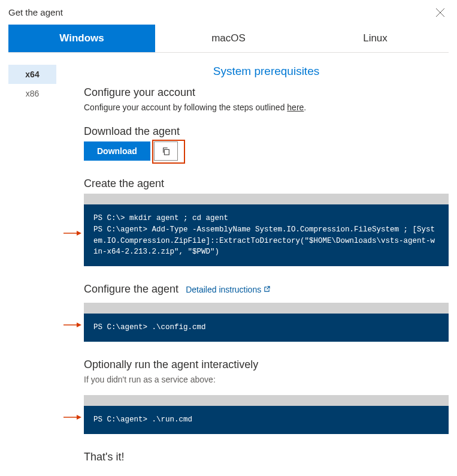 The width and height of the screenshot is (457, 476). What do you see at coordinates (440, 13) in the screenshot?
I see `close-icon` at bounding box center [440, 13].